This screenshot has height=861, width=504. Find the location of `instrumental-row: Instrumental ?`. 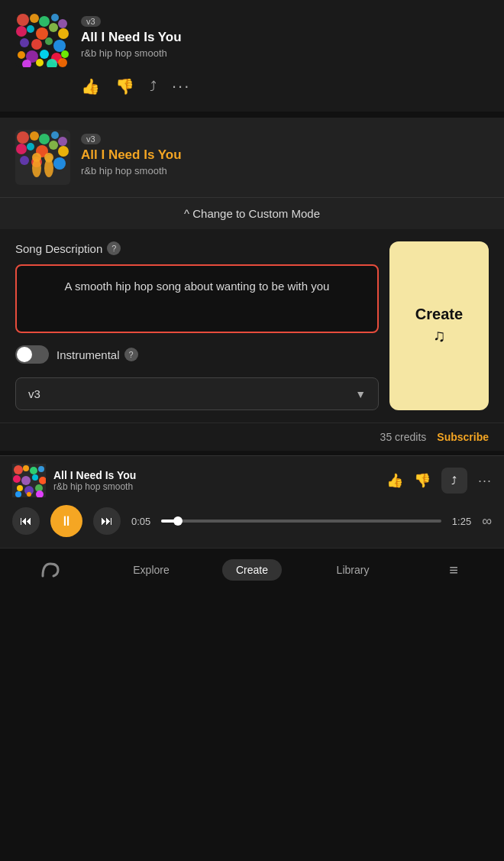

instrumental-row: Instrumental ? is located at coordinates (197, 354).